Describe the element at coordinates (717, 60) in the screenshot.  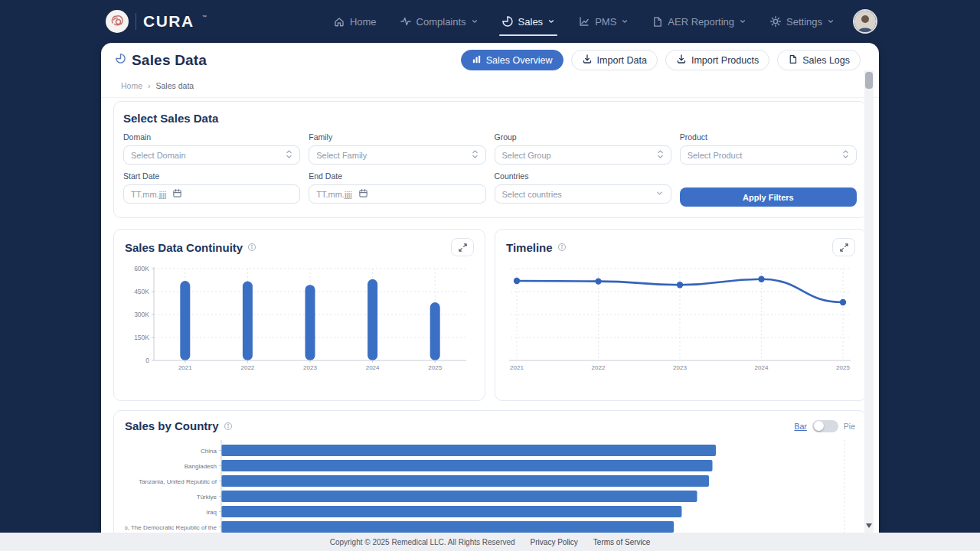
I see `import-products-button: Import Products` at that location.